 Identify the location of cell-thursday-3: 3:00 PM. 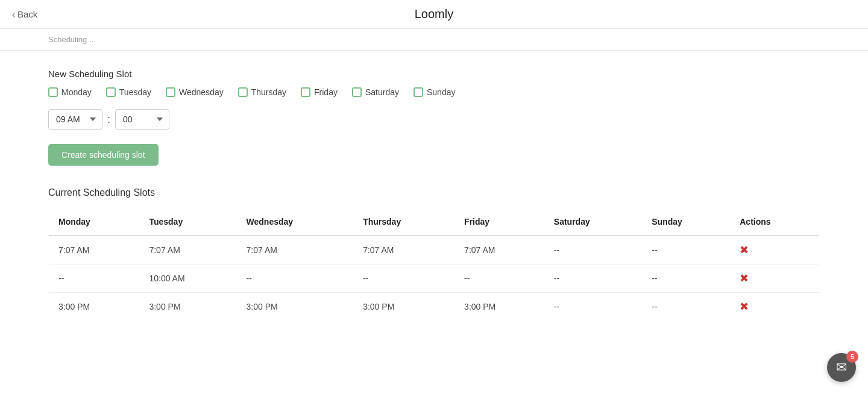
(404, 307).